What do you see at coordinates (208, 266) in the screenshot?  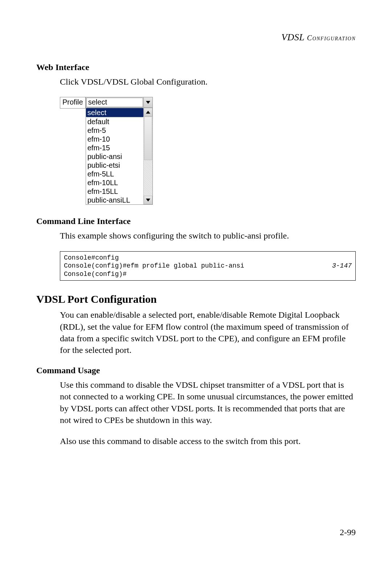 I see `cli-code-box: Console#config Console(config)#efm profi…` at bounding box center [208, 266].